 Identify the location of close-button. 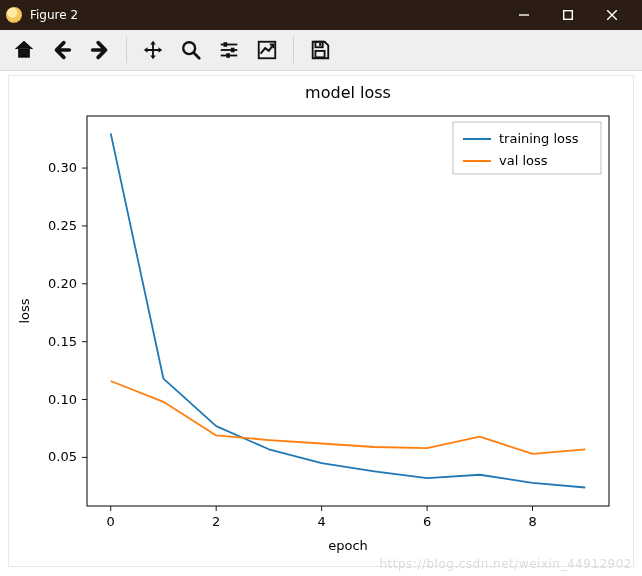
(612, 15).